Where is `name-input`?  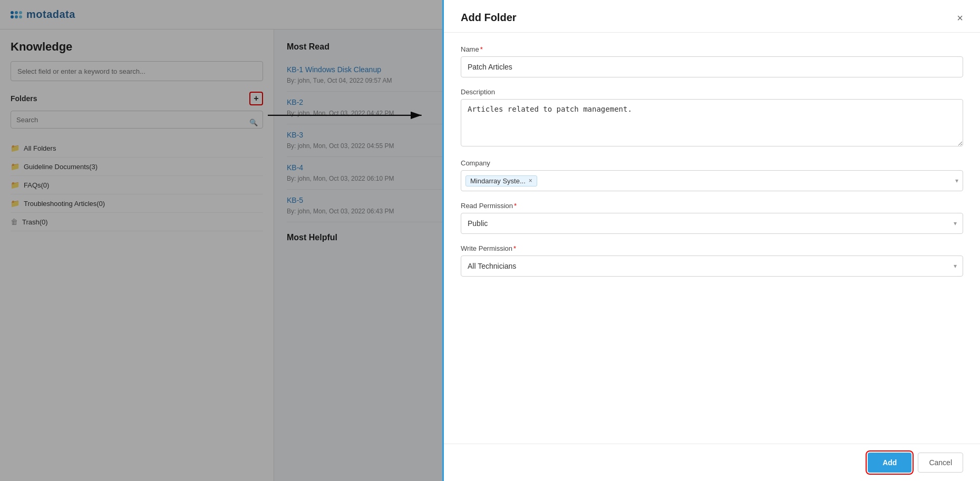
name-input is located at coordinates (712, 67).